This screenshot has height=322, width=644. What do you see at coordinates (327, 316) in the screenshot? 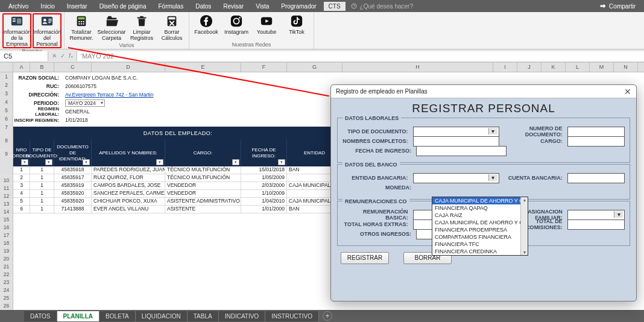
I see `add-sheet-button: +` at bounding box center [327, 316].